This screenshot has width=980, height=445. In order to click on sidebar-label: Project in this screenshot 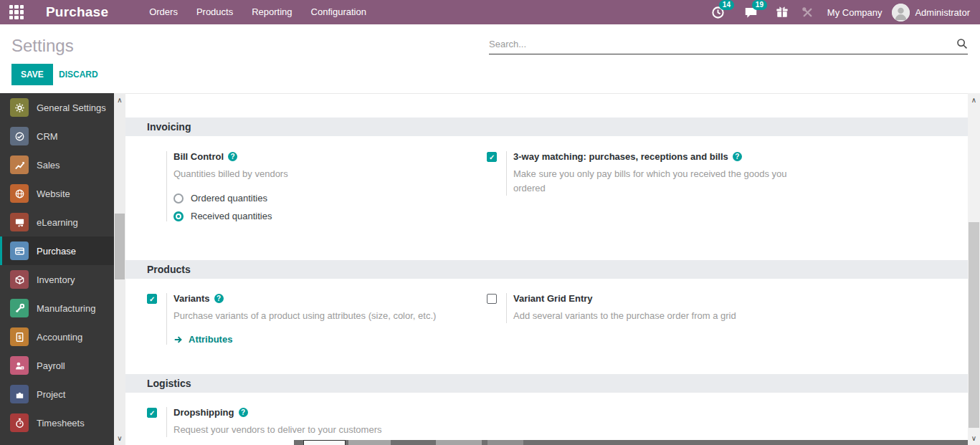, I will do `click(51, 394)`.